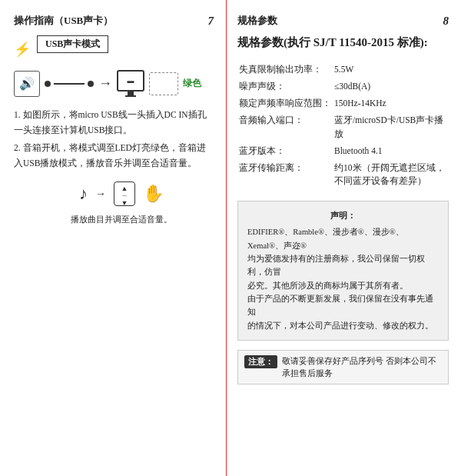 The image size is (461, 476). Describe the element at coordinates (343, 368) in the screenshot. I see `notice-row: 注意： 敬请妥善保存好产品序列号 否则本公司不承担售后服务` at that location.